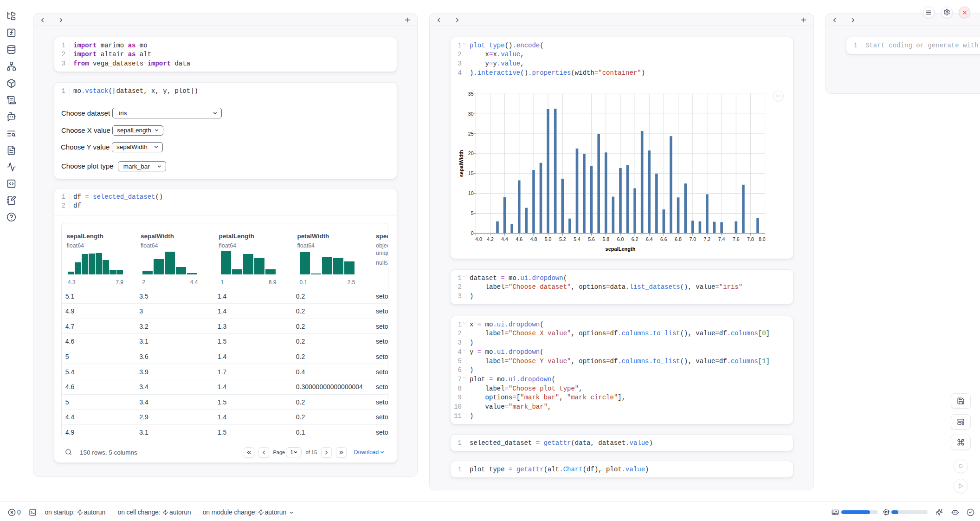 Image resolution: width=980 pixels, height=521 pixels. Describe the element at coordinates (471, 134) in the screenshot. I see `svg-text: 25` at that location.